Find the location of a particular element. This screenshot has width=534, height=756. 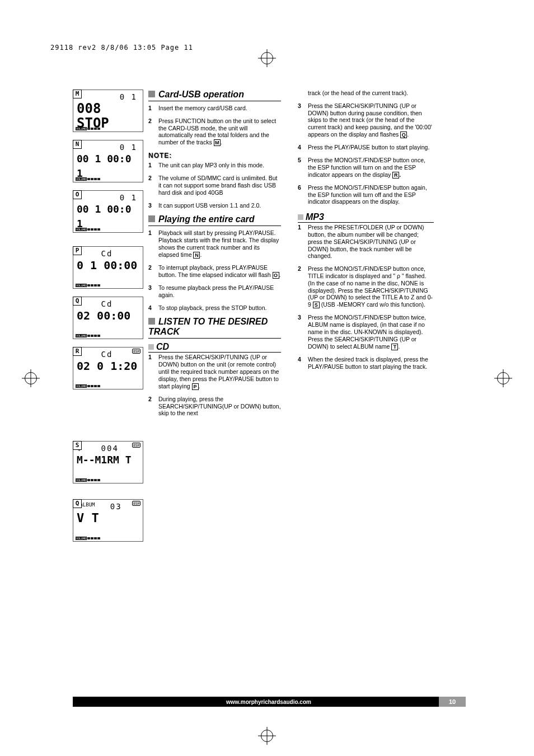

display-Q2-main: V T is located at coordinates (108, 518).